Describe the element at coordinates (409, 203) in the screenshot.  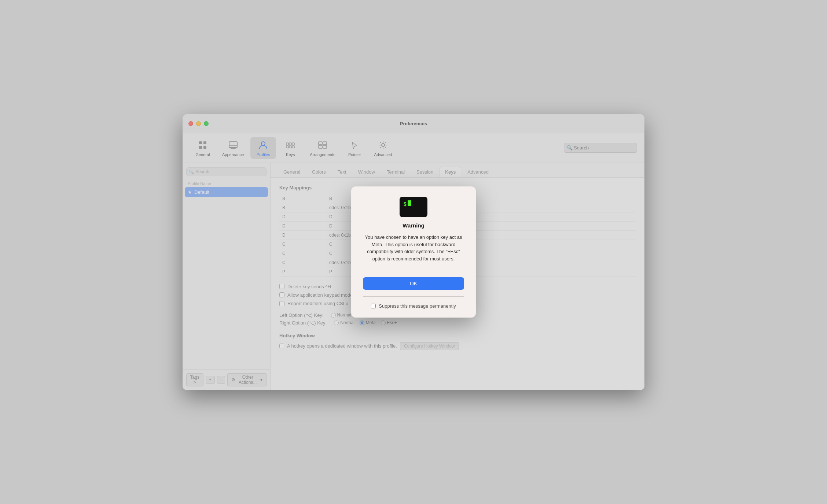
I see `cursor-block` at that location.